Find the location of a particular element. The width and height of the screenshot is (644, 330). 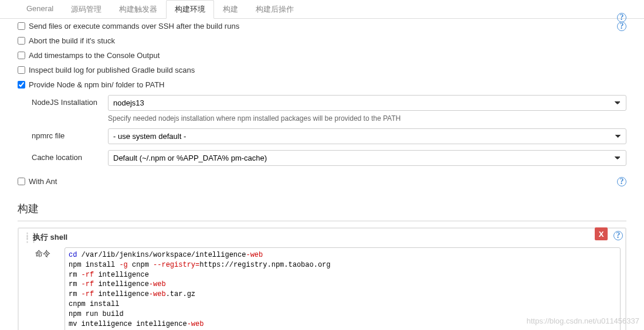

row-nodejs-install: NodeJS Installation nodejs13 Specify nee… is located at coordinates (329, 109).